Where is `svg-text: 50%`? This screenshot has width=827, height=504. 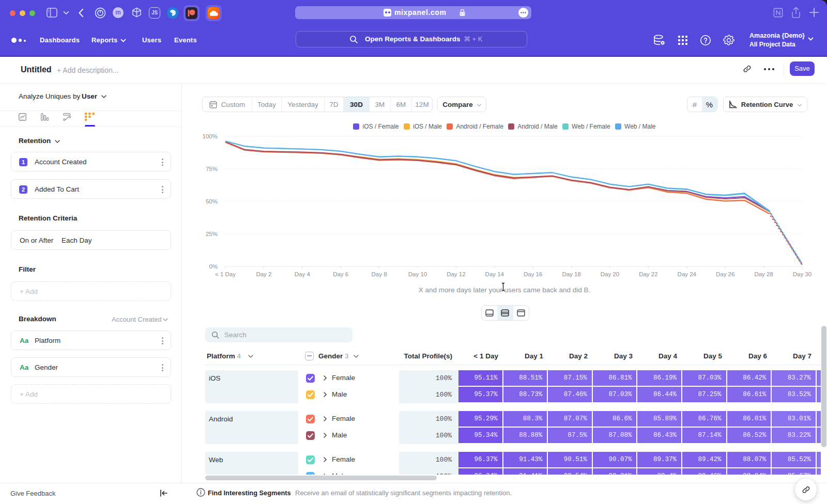
svg-text: 50% is located at coordinates (212, 201).